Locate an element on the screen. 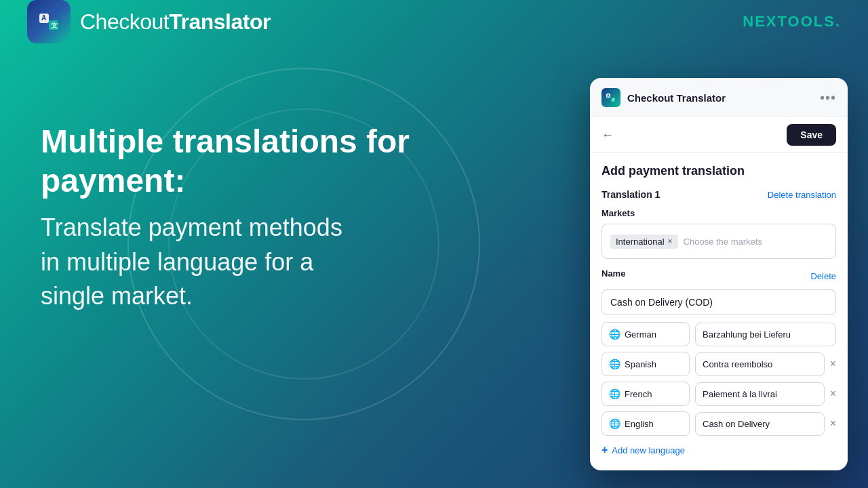 The width and height of the screenshot is (868, 488). lang-field-german: 🌐German is located at coordinates (646, 334).